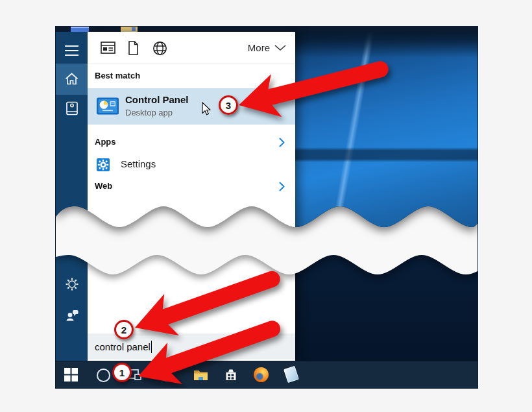 This screenshot has height=412, width=532. What do you see at coordinates (122, 372) in the screenshot?
I see `badge-number: 1` at bounding box center [122, 372].